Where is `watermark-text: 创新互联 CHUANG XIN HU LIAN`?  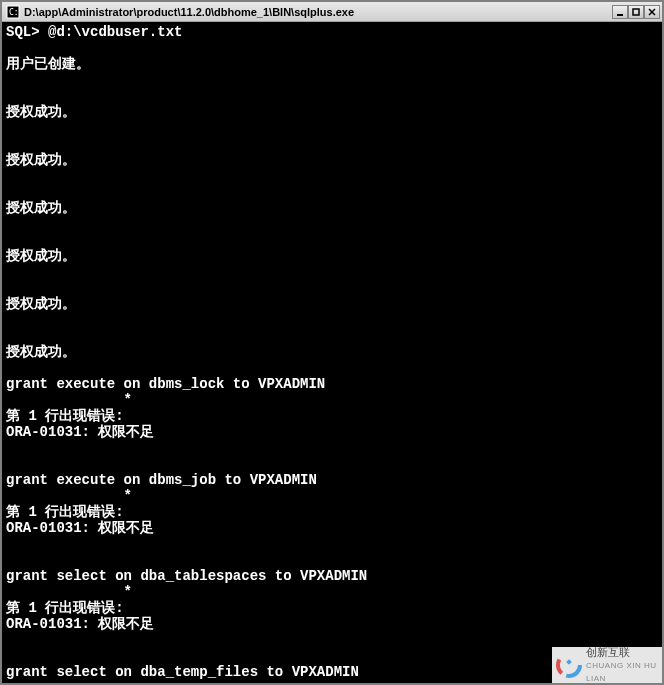
watermark-text: 创新互联 CHUANG XIN HU LIAN is located at coordinates (622, 666).